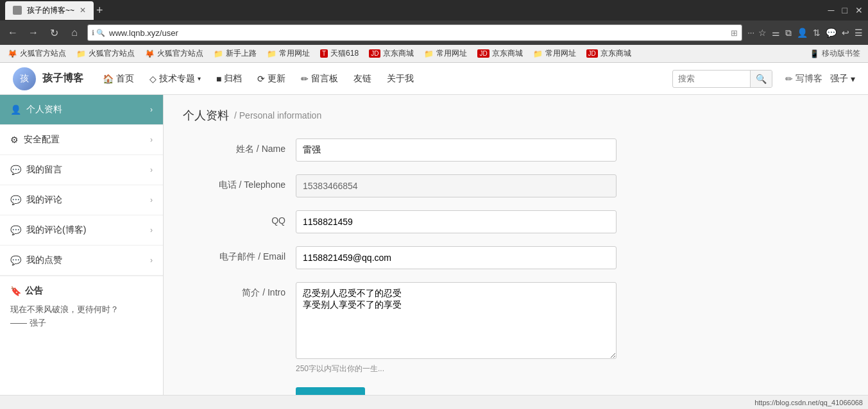 The image size is (868, 409). I want to click on sidebar-toggle-icon: ⚌, so click(776, 33).